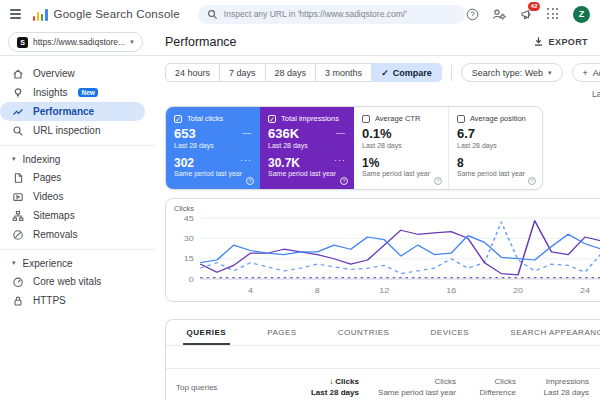  I want to click on document-icon, so click(18, 178).